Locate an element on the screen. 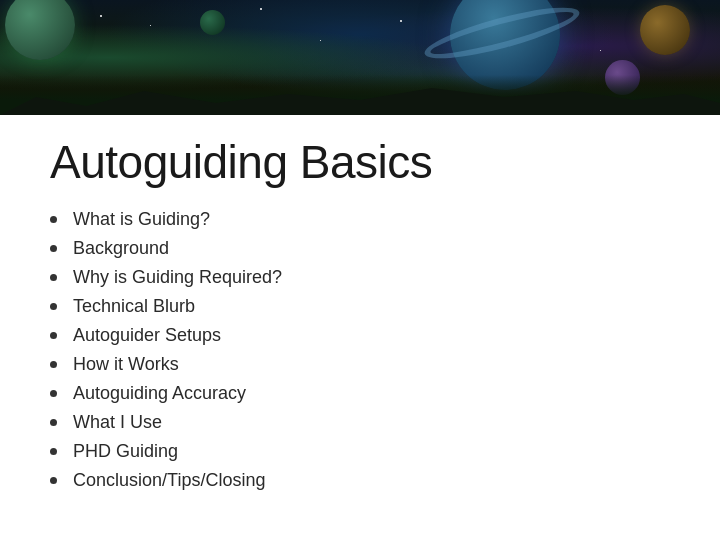  terrain is located at coordinates (360, 95).